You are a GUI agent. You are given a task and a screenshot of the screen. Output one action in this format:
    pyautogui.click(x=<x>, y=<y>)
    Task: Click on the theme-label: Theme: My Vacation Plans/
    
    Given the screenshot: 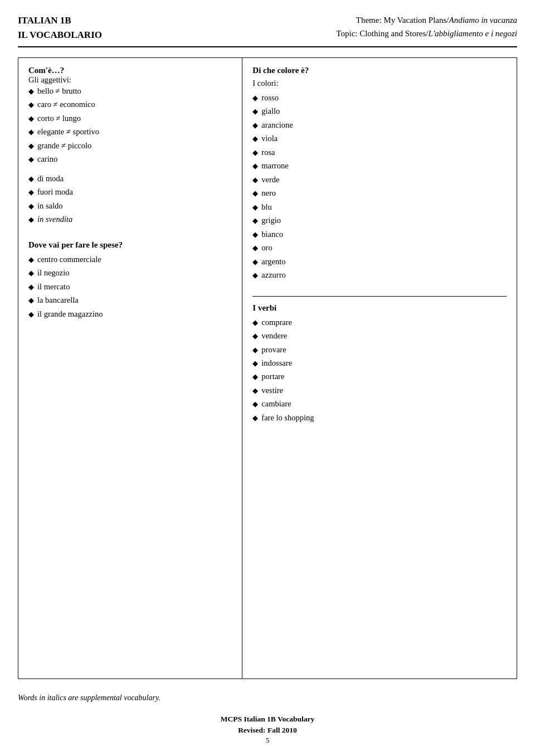 What is the action you would take?
    pyautogui.click(x=402, y=20)
    